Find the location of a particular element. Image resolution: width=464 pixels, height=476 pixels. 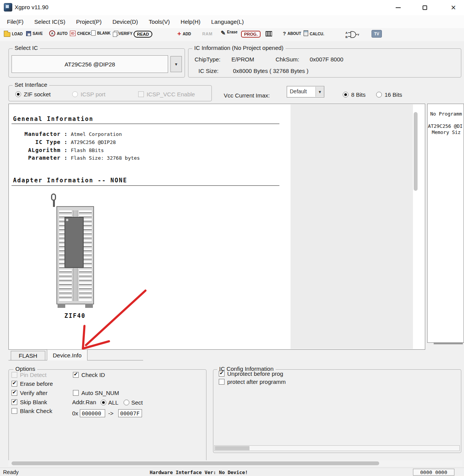

maximize-button is located at coordinates (425, 8).